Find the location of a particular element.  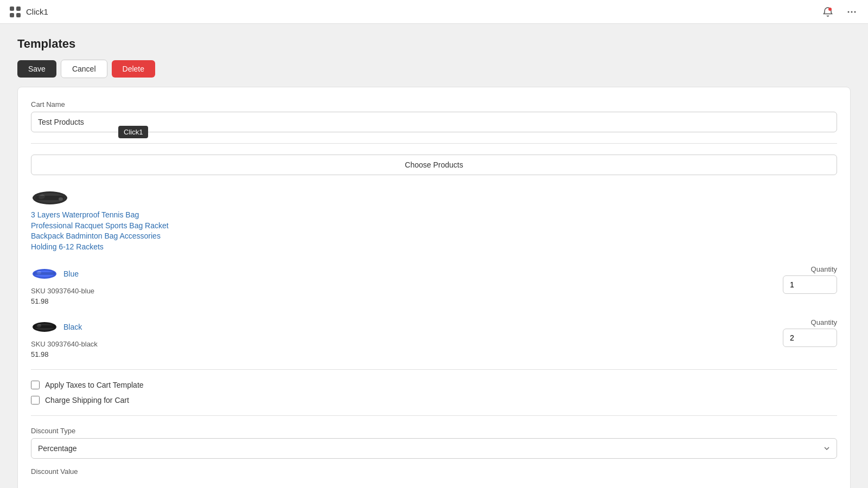

variant-info-blue: Blue SKU 30937640-blue 51.98 is located at coordinates (63, 285).